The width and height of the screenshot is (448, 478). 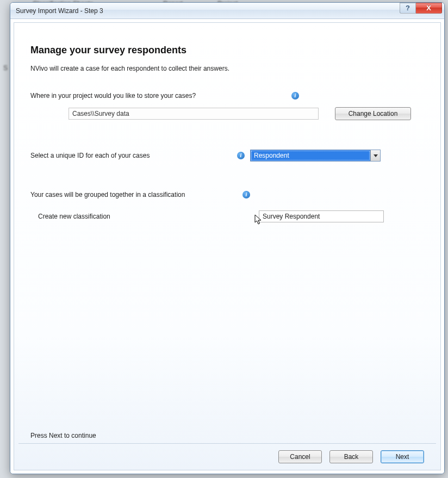 What do you see at coordinates (145, 216) in the screenshot?
I see `create-classification-label: Create new classification` at bounding box center [145, 216].